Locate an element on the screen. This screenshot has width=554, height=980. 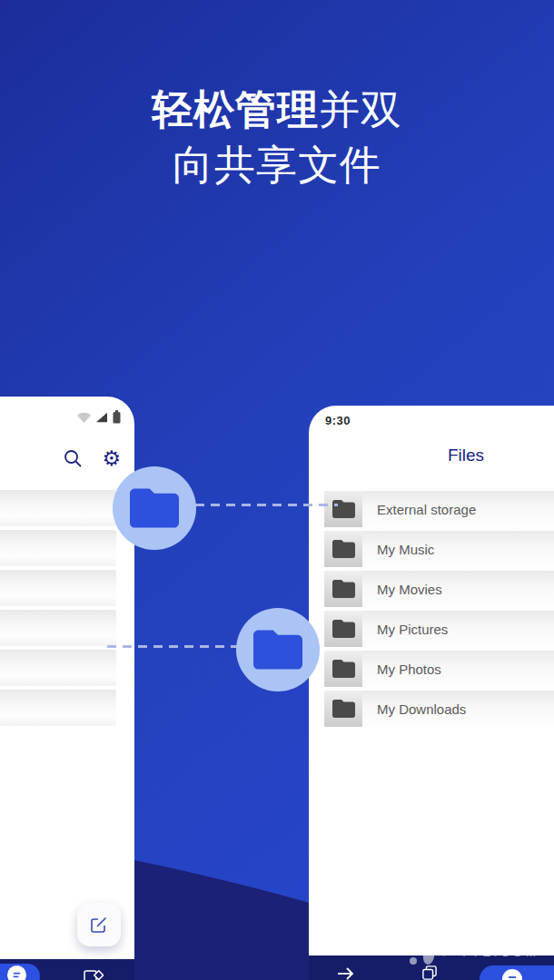
compose-icon is located at coordinates (99, 925).